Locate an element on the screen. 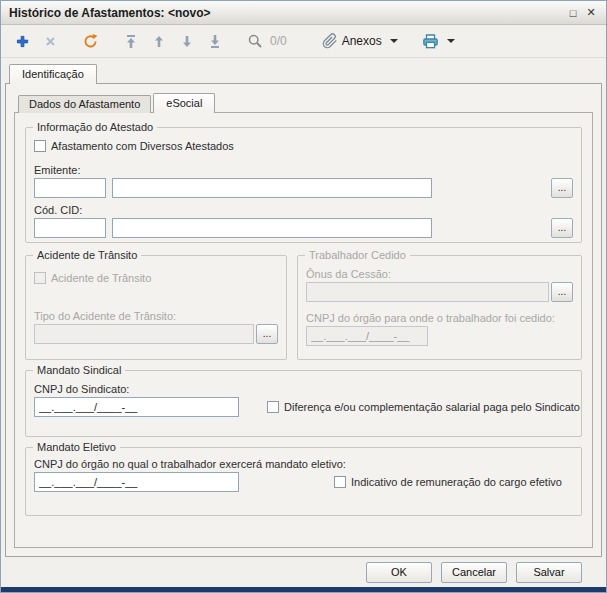  group-title: Acidente de Trânsito is located at coordinates (87, 255).